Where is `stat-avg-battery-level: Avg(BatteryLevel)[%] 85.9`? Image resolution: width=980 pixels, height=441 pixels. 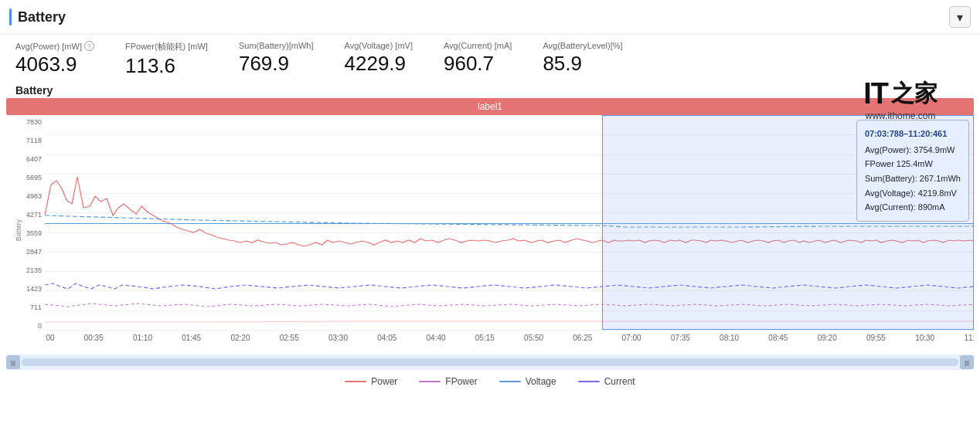 stat-avg-battery-level: Avg(BatteryLevel)[%] 85.9 is located at coordinates (583, 59).